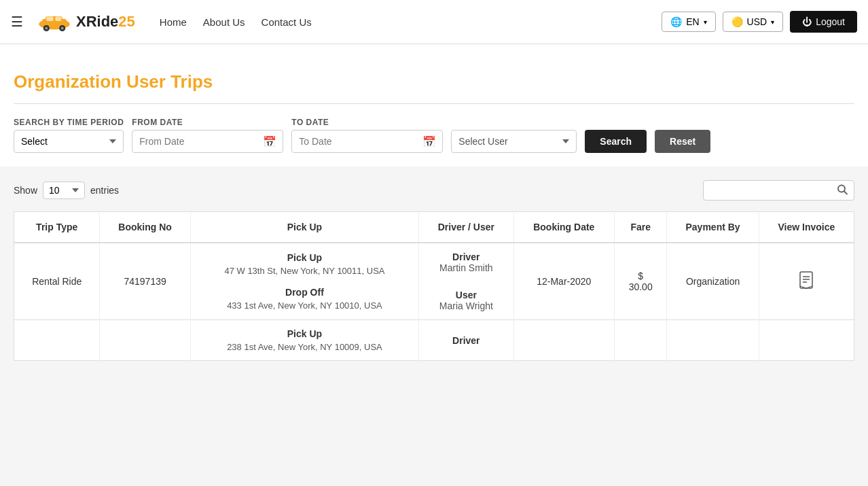 The width and height of the screenshot is (868, 486). I want to click on nav-home: Home, so click(173, 22).